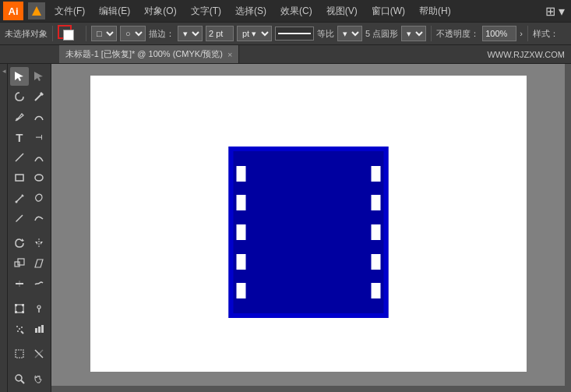 Image resolution: width=571 pixels, height=392 pixels. I want to click on direct-select-tool, so click(39, 76).